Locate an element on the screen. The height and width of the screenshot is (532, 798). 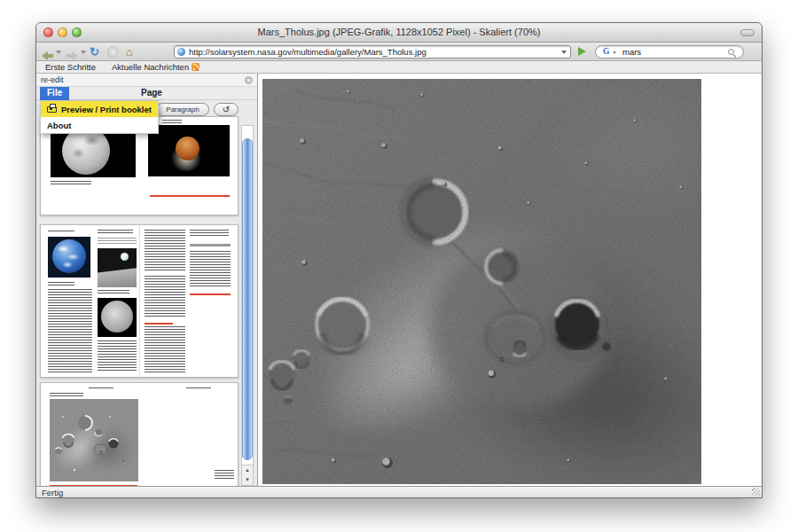
search-engine-dropdown-icon is located at coordinates (614, 53).